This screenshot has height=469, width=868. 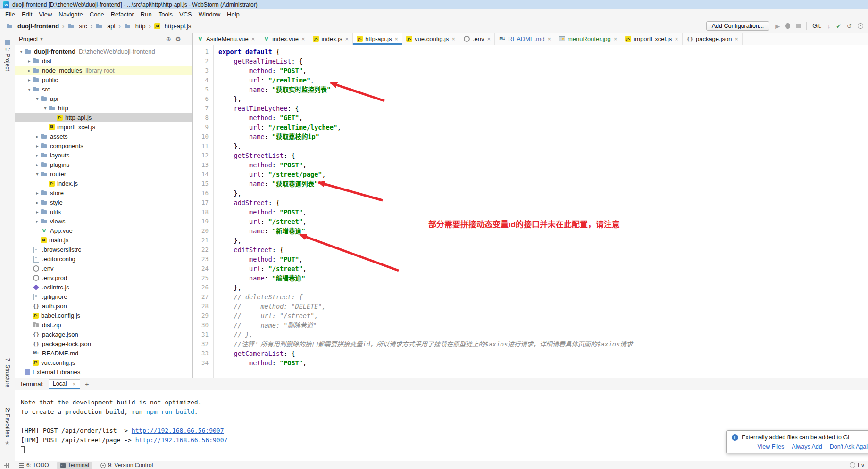 What do you see at coordinates (27, 14) in the screenshot?
I see `menu-edit: Edit` at bounding box center [27, 14].